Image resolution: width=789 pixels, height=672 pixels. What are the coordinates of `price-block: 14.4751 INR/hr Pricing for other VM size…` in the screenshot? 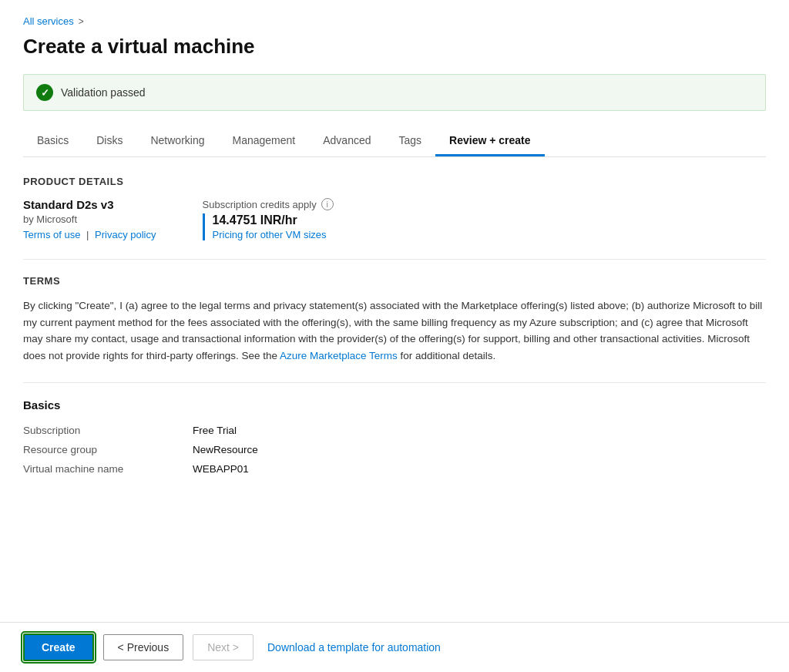 It's located at (268, 227).